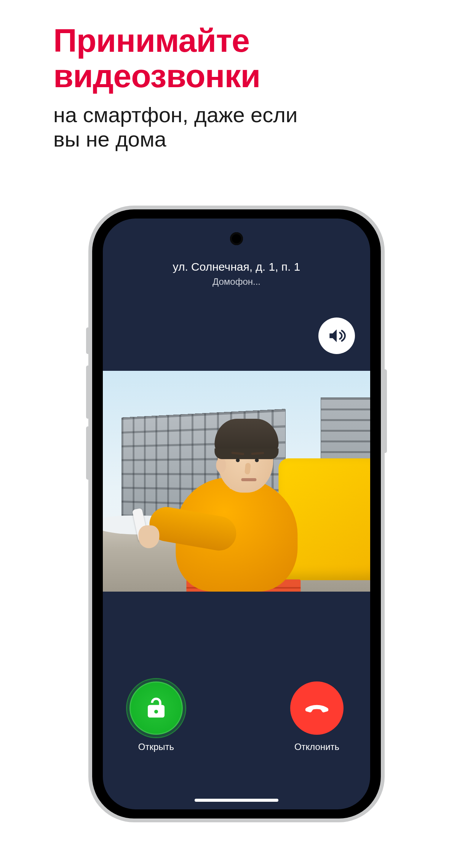 The image size is (473, 868). Describe the element at coordinates (156, 747) in the screenshot. I see `open-door-label: Открыть` at that location.